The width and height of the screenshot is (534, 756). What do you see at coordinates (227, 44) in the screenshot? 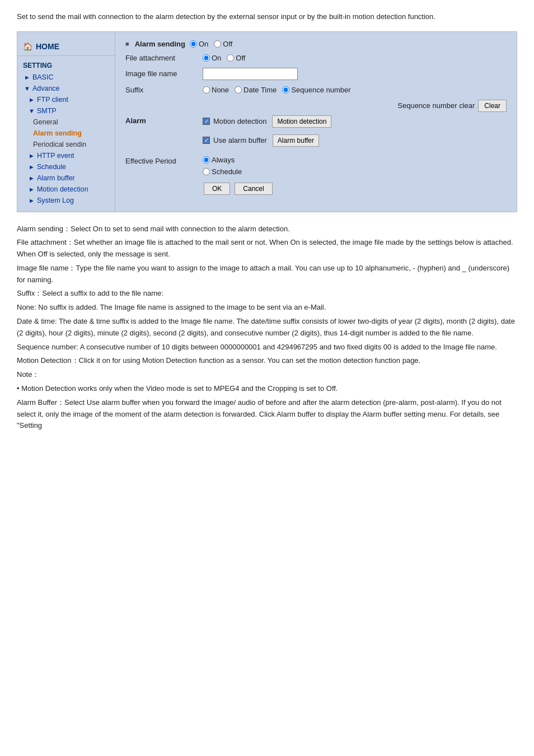
I see `alarm-off-label: Off` at bounding box center [227, 44].